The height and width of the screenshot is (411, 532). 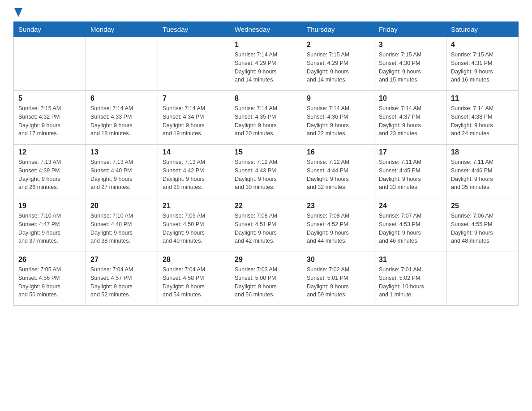 I want to click on calendar-cell: 15Sunrise: 7:12 AMSunset: 4:43 PMDayligh…, so click(x=266, y=171).